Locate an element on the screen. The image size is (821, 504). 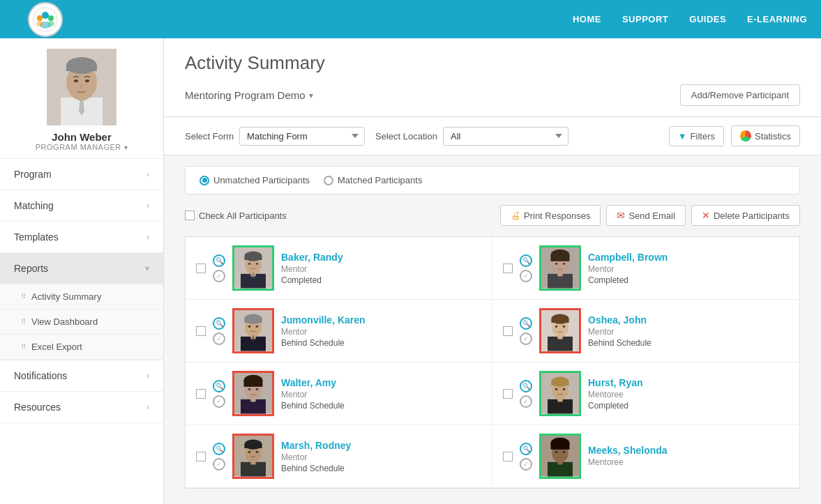
participant-name: Baker, Randy is located at coordinates (381, 257).